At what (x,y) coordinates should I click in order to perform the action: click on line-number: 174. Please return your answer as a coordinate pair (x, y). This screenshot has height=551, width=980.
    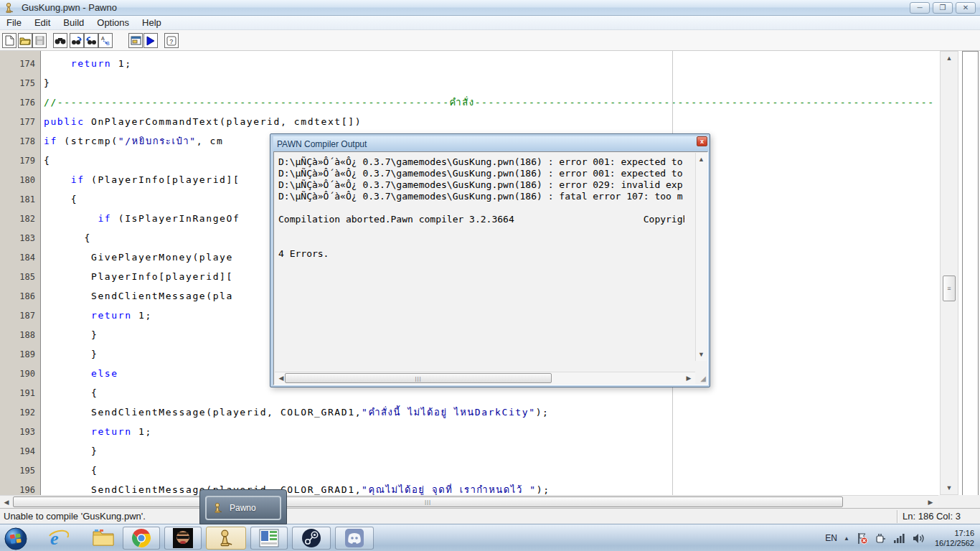
    Looking at the image, I should click on (20, 63).